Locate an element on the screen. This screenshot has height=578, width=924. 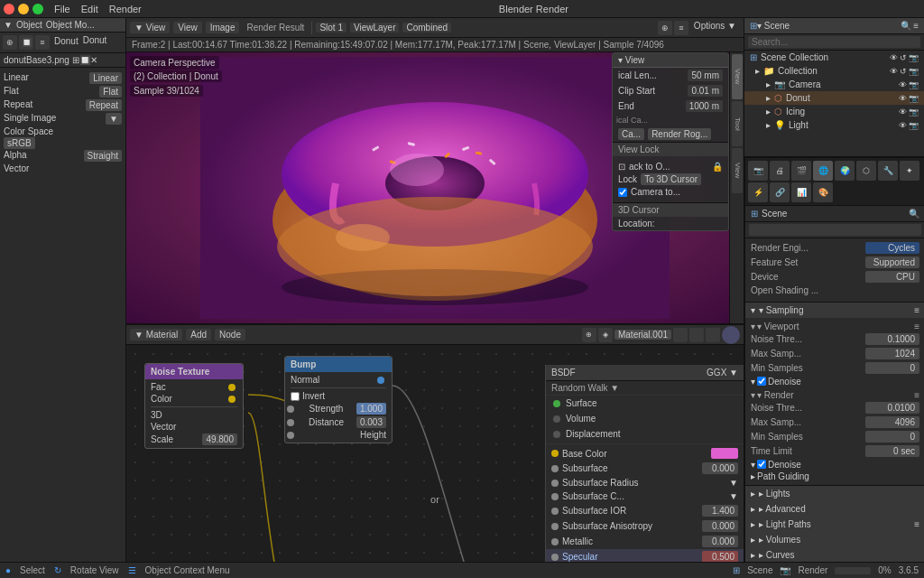
outliner-scene-collection: ⊞ Scene Collection 👁 ↺ 📷 is located at coordinates (834, 58).